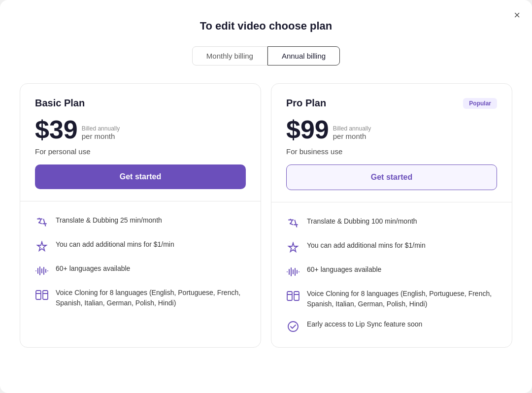  I want to click on basic-feature-languages-text: 60+ languages available, so click(93, 269).